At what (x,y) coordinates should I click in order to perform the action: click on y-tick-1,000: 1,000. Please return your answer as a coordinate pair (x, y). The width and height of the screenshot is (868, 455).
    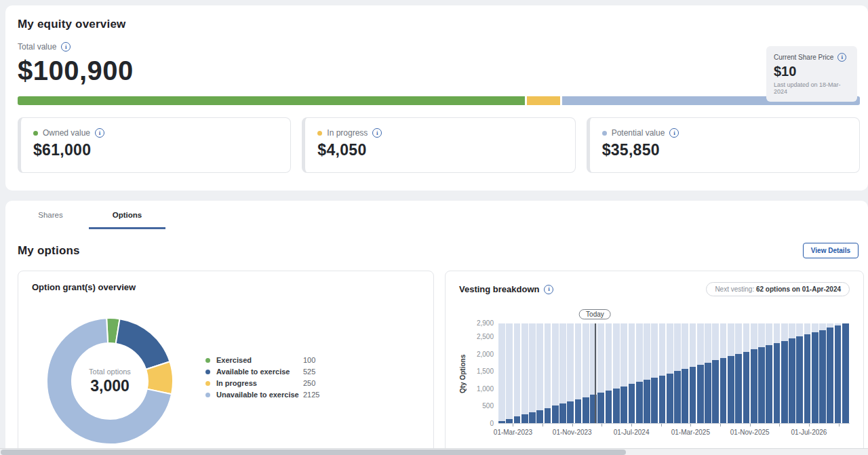
    Looking at the image, I should click on (486, 389).